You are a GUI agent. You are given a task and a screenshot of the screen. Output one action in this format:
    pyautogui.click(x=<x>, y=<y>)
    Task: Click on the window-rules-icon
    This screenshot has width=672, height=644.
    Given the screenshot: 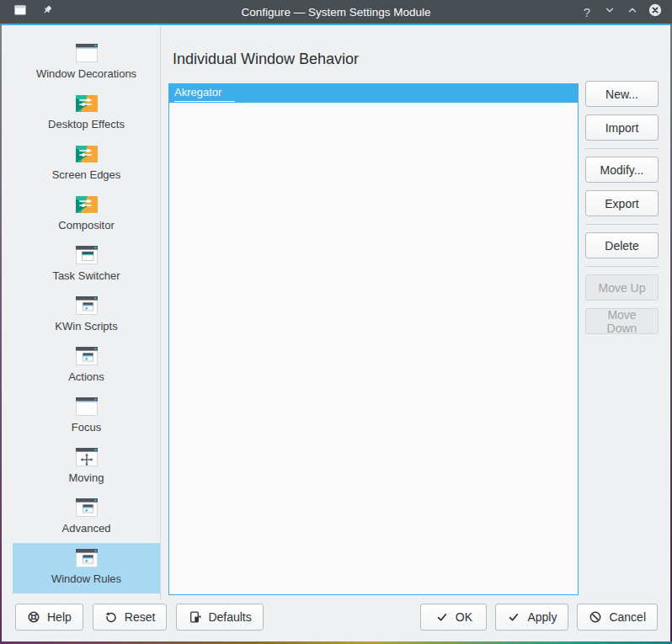 What is the action you would take?
    pyautogui.click(x=87, y=558)
    